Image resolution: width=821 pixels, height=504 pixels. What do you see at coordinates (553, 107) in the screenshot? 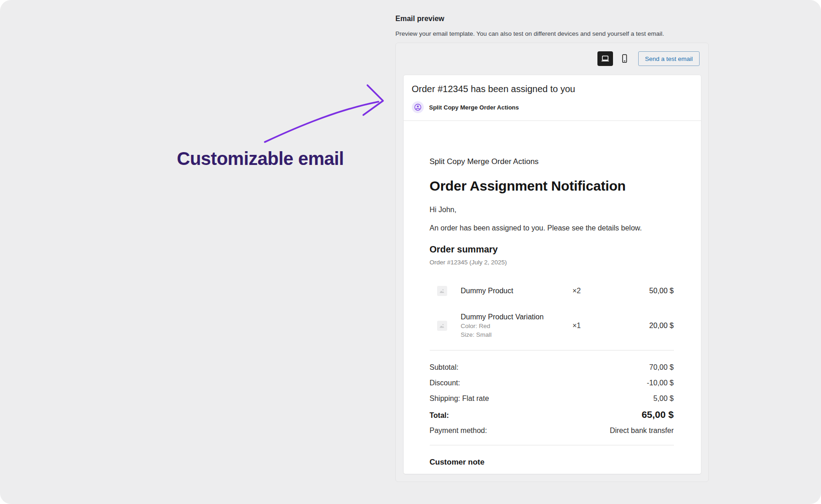
I see `email-sender-row: Split Copy Merge Order Actions` at bounding box center [553, 107].